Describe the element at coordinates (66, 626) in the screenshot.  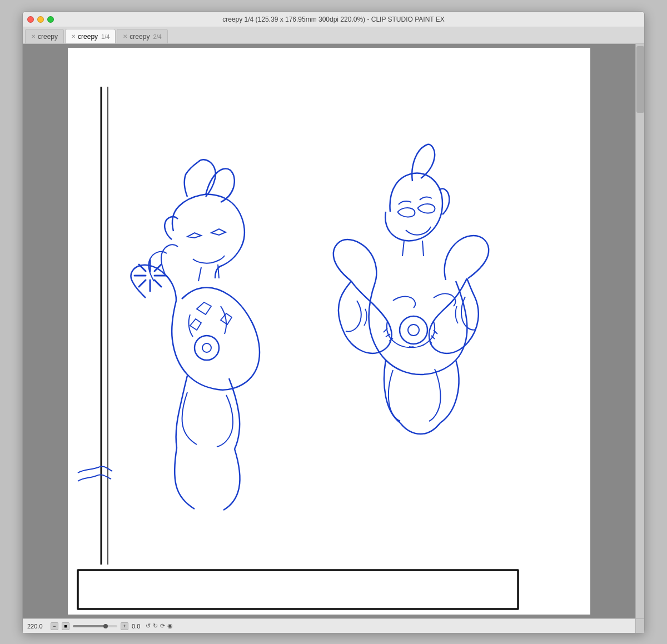
I see `zoom-snap-button: ■` at that location.